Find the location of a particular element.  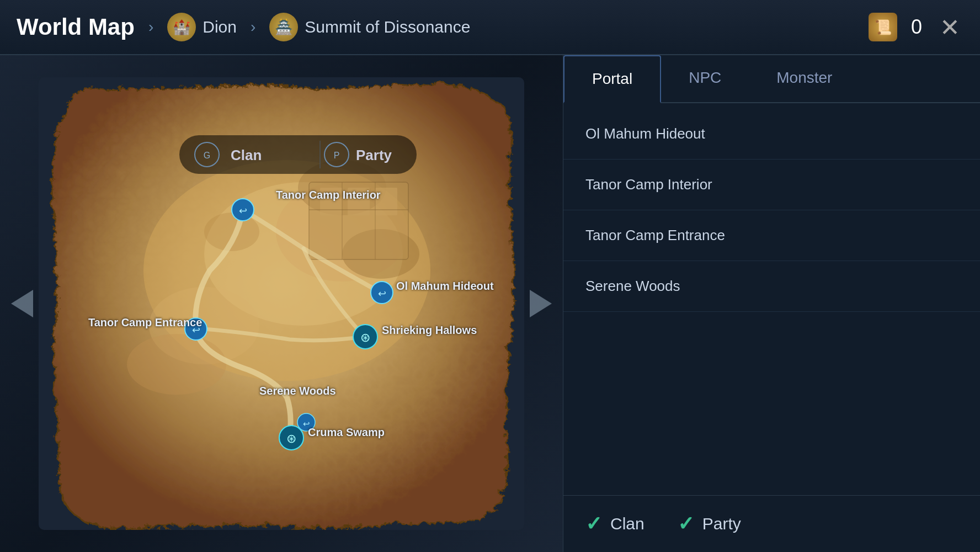

left-arrow-icon is located at coordinates (22, 304).